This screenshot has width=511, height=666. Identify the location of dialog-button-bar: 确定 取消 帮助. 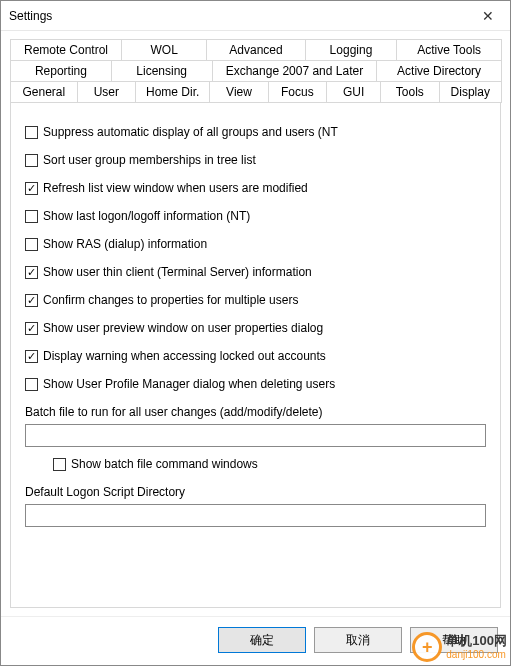
(256, 640).